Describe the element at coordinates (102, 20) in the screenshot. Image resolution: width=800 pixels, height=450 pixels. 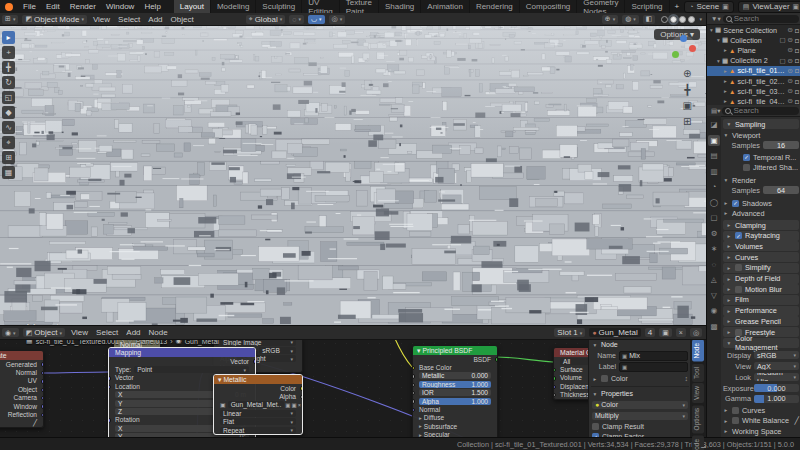
I see `viewport-menu-view: View` at that location.